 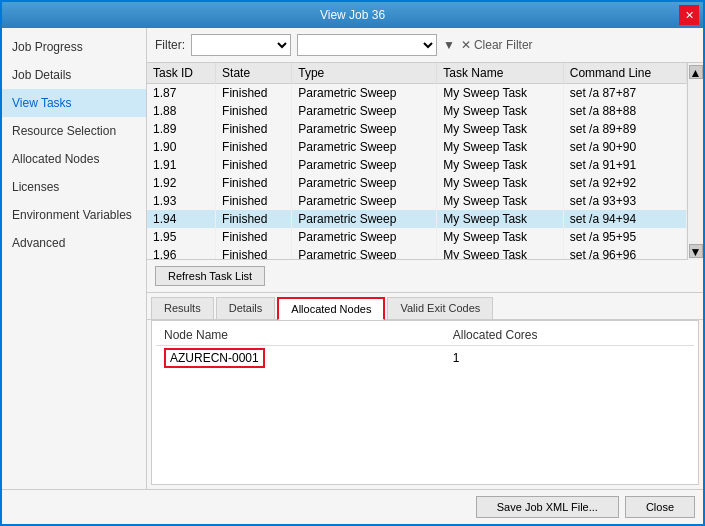 I want to click on table-row: 1.94 Finished Parametric Sweep My Sweep …, so click(x=417, y=219).